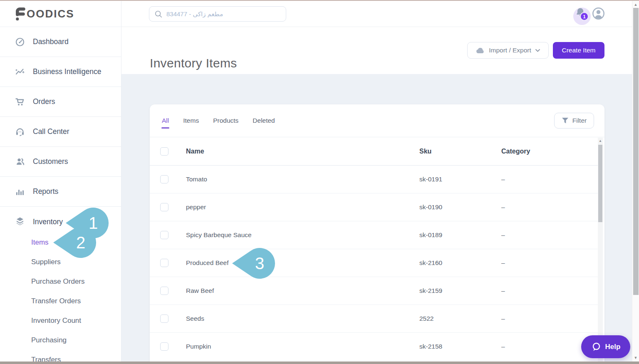 This screenshot has width=639, height=364. I want to click on create-item-button: Create Item, so click(579, 50).